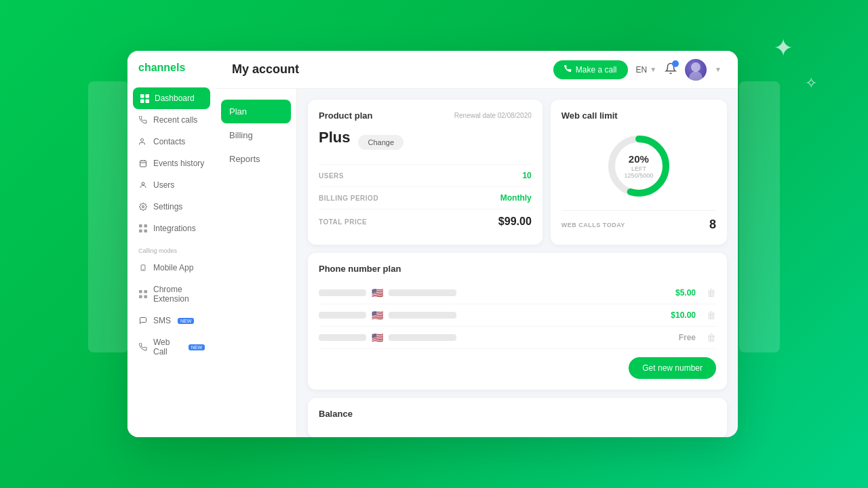 This screenshot has width=868, height=488. I want to click on sidebar-item-integrations: Integrations, so click(172, 228).